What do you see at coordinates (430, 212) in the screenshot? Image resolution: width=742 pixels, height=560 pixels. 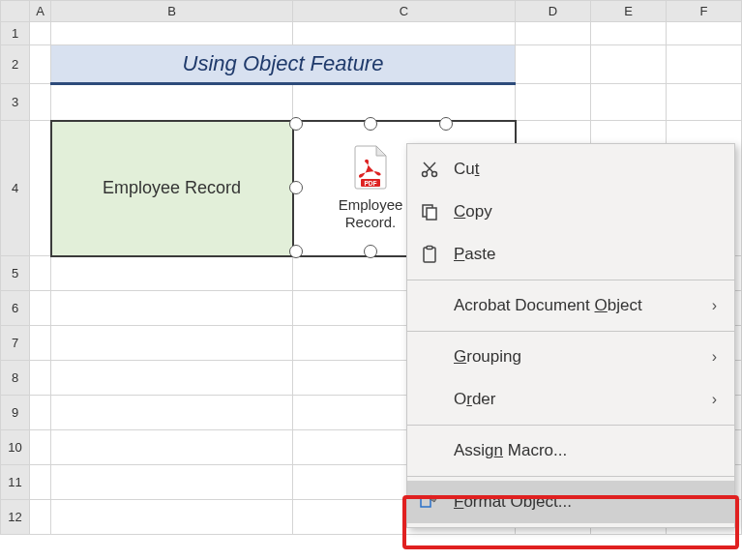 I see `copy-icon` at bounding box center [430, 212].